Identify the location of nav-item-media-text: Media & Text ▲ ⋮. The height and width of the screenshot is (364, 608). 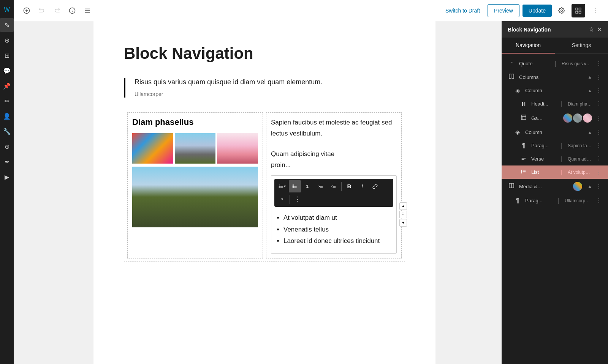
(555, 186).